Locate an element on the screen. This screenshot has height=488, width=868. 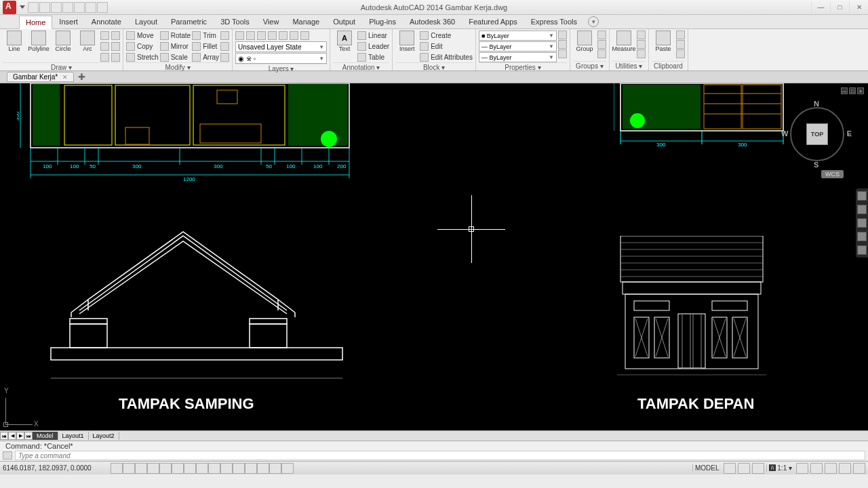
viewcube-n: N is located at coordinates (816, 104).